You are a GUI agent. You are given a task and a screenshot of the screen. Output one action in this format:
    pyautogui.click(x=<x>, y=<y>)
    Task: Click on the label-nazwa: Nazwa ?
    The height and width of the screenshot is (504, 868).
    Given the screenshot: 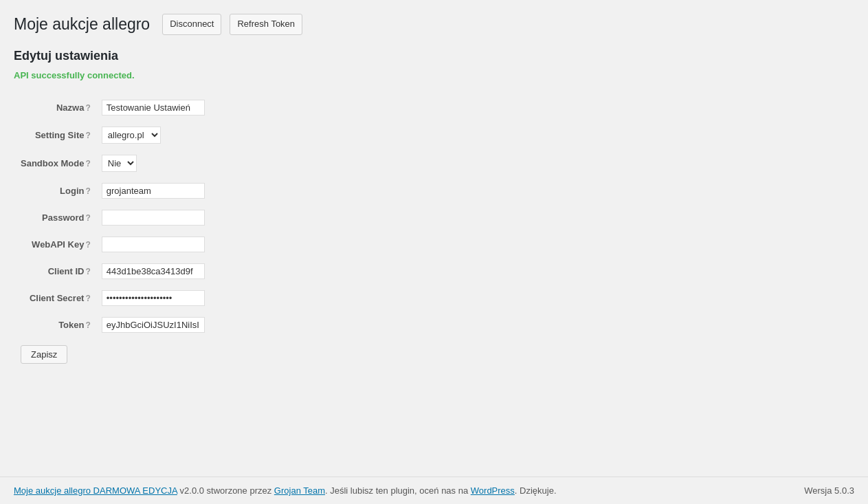 What is the action you would take?
    pyautogui.click(x=54, y=107)
    